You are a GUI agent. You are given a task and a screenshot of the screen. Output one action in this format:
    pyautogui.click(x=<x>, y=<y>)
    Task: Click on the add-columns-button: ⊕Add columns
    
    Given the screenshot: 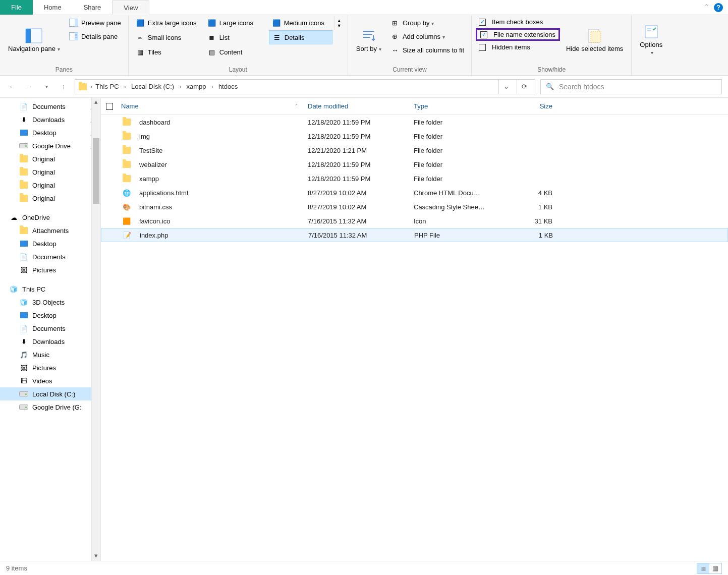 What is the action you would take?
    pyautogui.click(x=427, y=36)
    